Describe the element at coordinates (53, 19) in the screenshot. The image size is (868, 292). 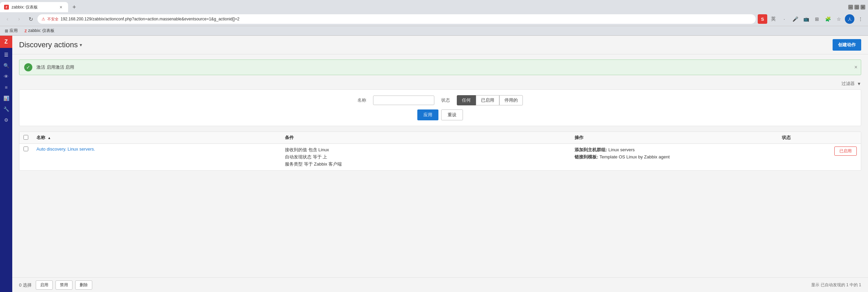
I see `security-label: 不安全` at that location.